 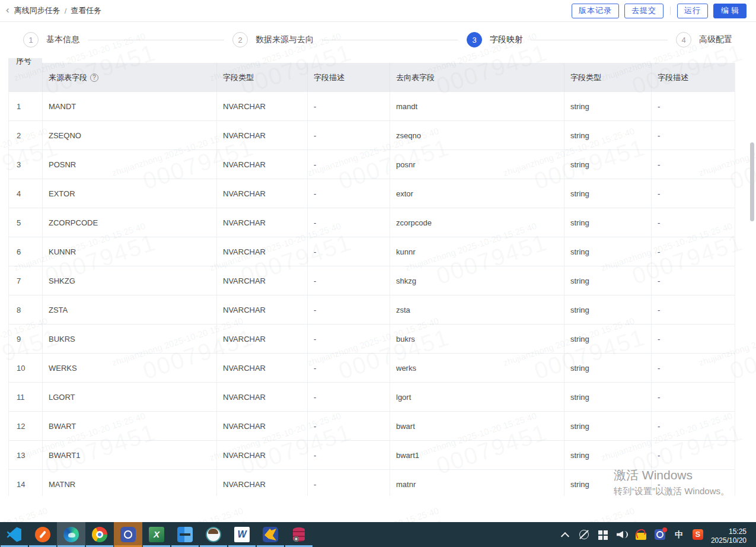 What do you see at coordinates (242, 535) in the screenshot?
I see `word-icon` at bounding box center [242, 535].